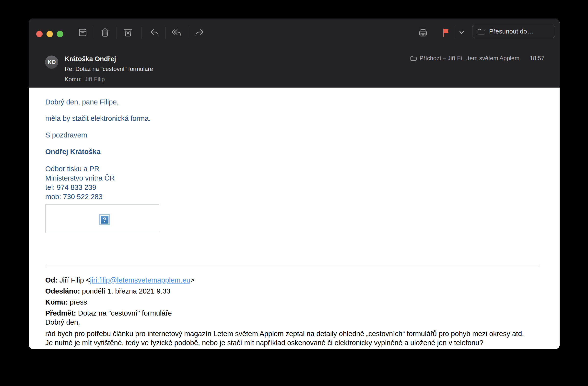  I want to click on reply-button, so click(154, 33).